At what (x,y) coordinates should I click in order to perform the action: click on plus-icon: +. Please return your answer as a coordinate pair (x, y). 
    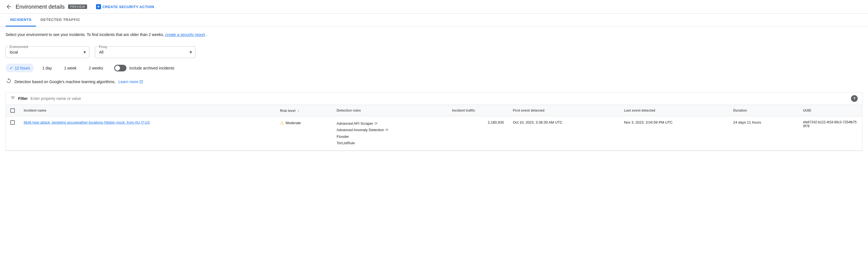
    Looking at the image, I should click on (98, 7).